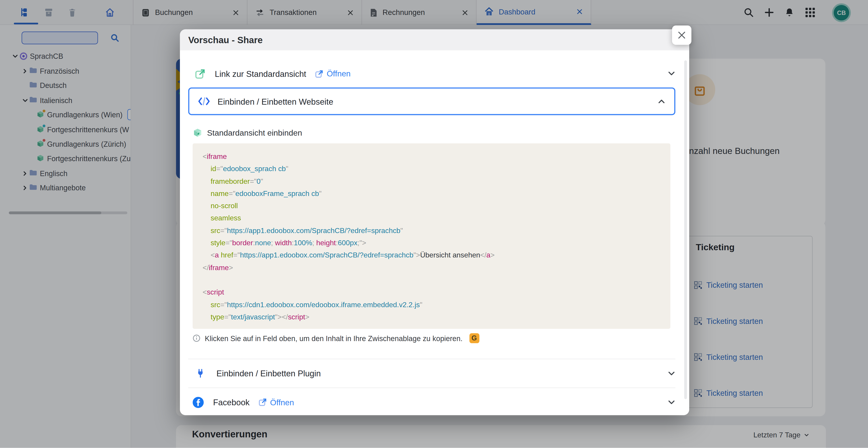  I want to click on facebook-icon, so click(198, 402).